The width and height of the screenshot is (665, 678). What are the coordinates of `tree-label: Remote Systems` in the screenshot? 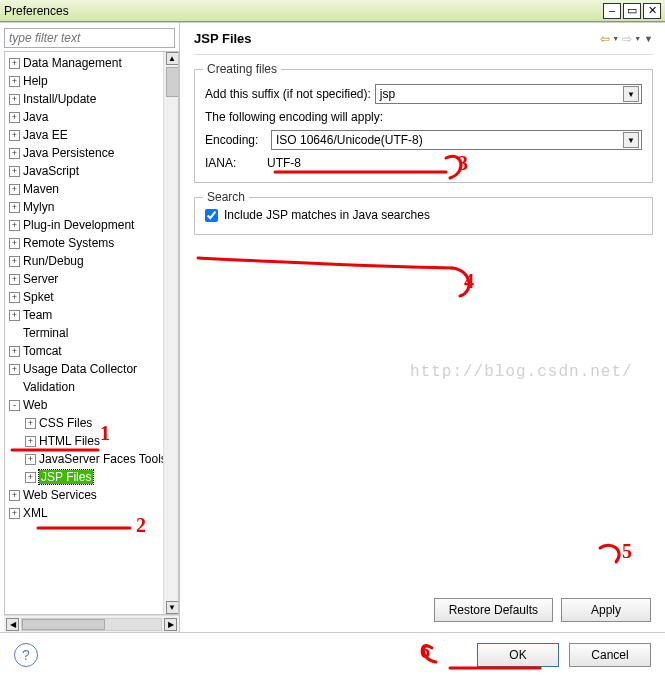 It's located at (68, 243).